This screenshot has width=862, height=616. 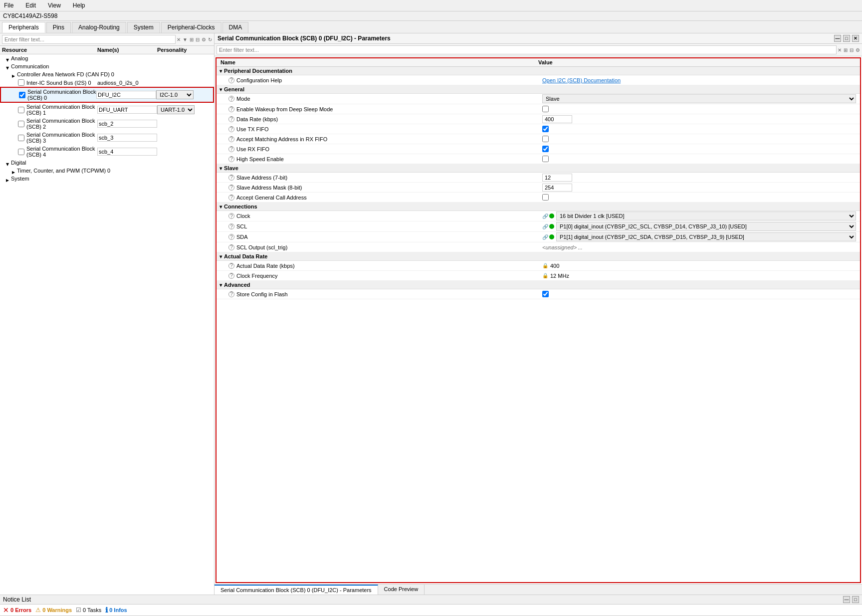 I want to click on right-filter-clear-icon: ✕, so click(x=840, y=50).